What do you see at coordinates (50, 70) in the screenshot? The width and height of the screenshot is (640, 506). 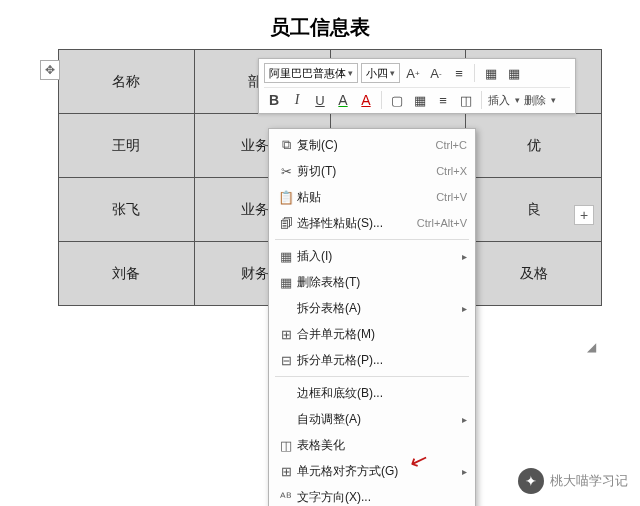 I see `table-move-handle: ✥` at bounding box center [50, 70].